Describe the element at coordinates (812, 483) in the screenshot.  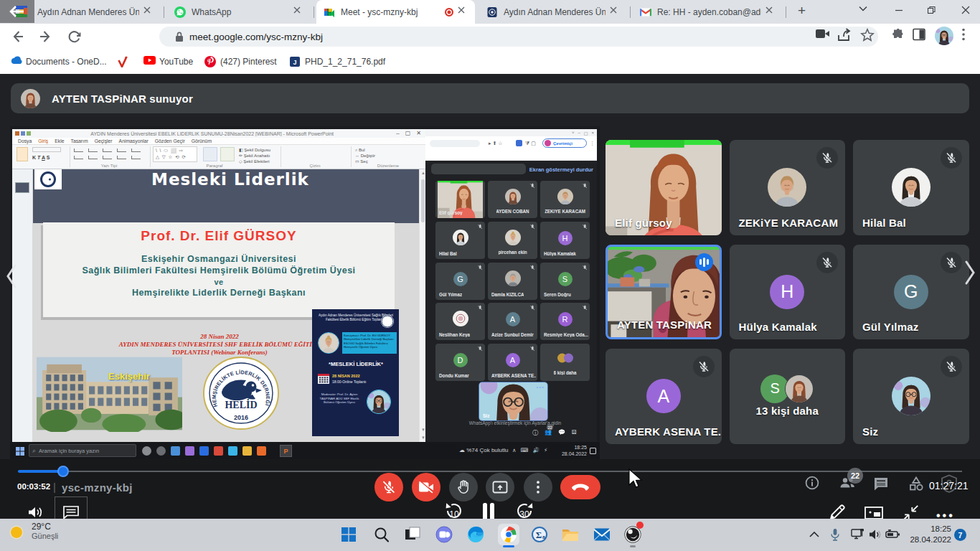
I see `meeting-details-icon` at that location.